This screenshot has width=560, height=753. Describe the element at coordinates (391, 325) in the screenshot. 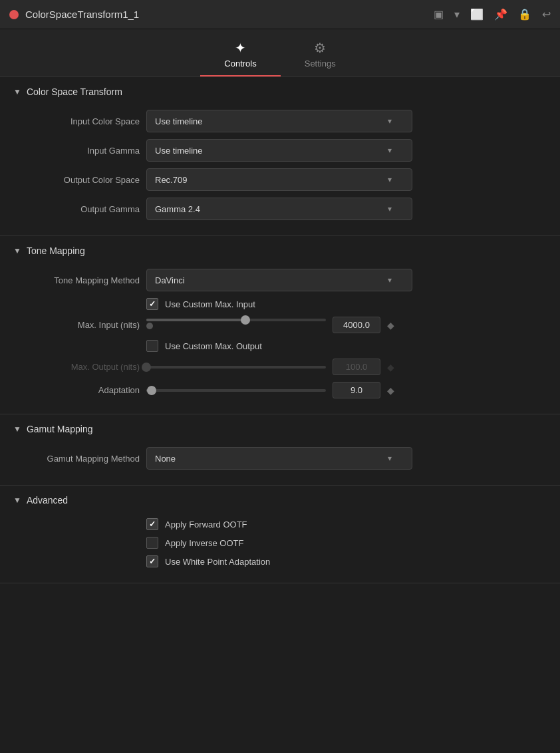

I see `diamond-max-input-icon: ◆` at that location.